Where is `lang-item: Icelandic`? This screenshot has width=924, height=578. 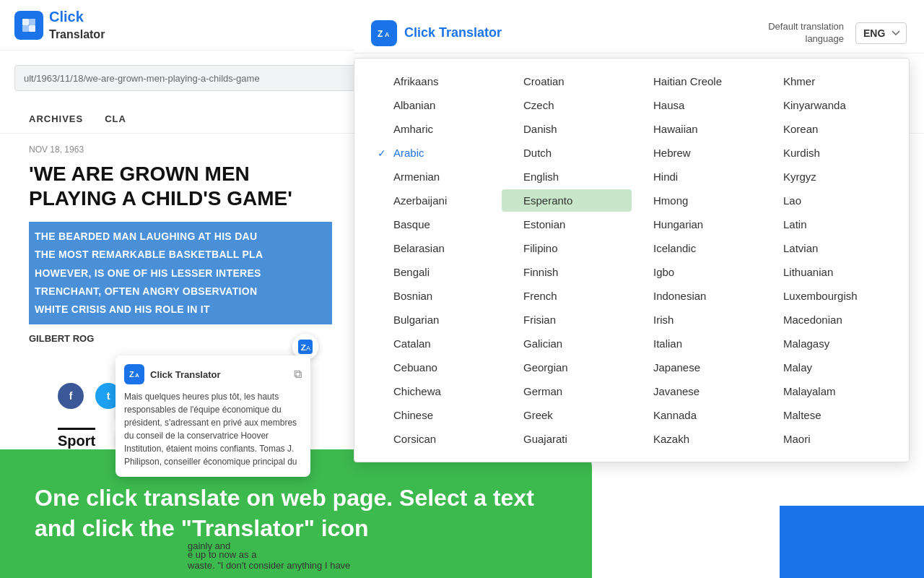
lang-item: Icelandic is located at coordinates (697, 249).